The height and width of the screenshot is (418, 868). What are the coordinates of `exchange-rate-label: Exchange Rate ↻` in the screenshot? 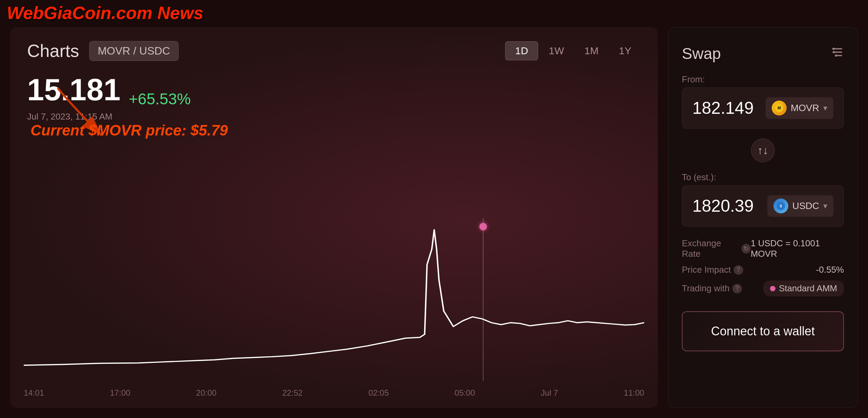 It's located at (716, 249).